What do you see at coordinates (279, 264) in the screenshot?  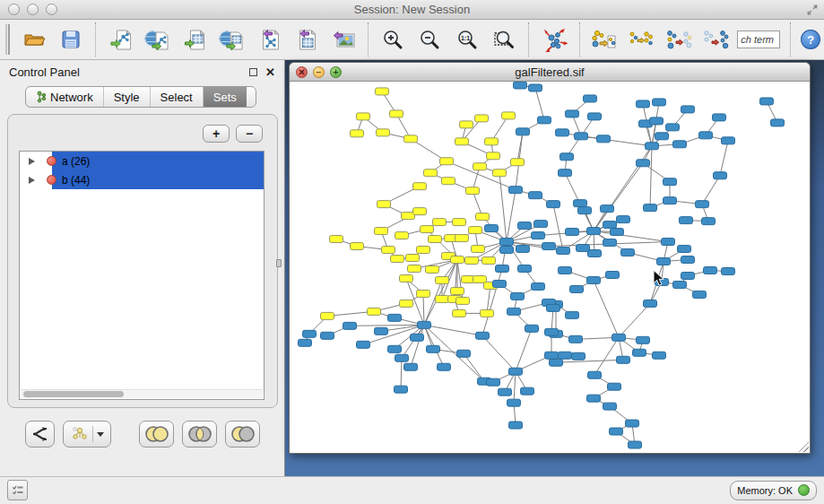 I see `splitter-handle` at bounding box center [279, 264].